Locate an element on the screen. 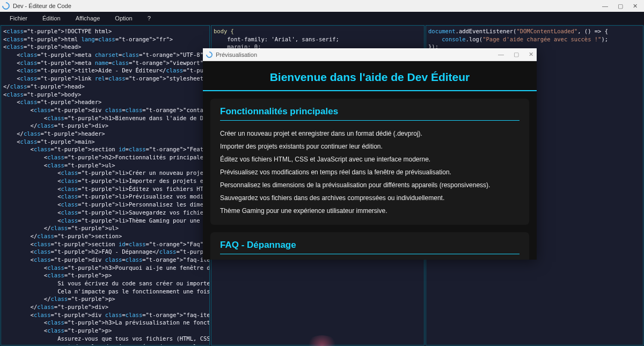 The image size is (644, 346). feature-item: Personnalisez les dimensions de la prévi… is located at coordinates (370, 185).